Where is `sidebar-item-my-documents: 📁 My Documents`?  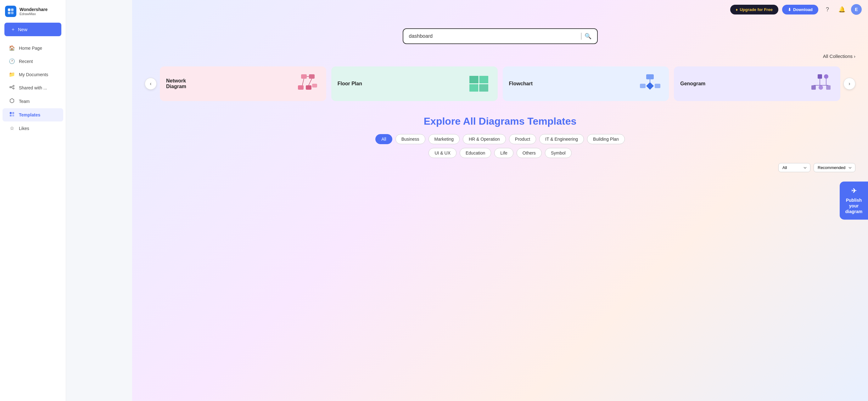 sidebar-item-my-documents: 📁 My Documents is located at coordinates (33, 75).